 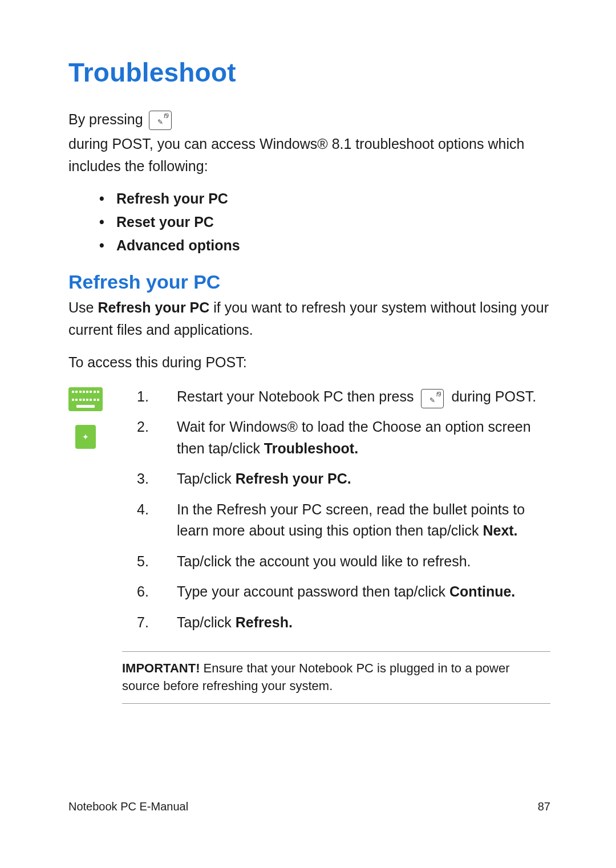 I want to click on keyboard-icon, so click(x=86, y=399).